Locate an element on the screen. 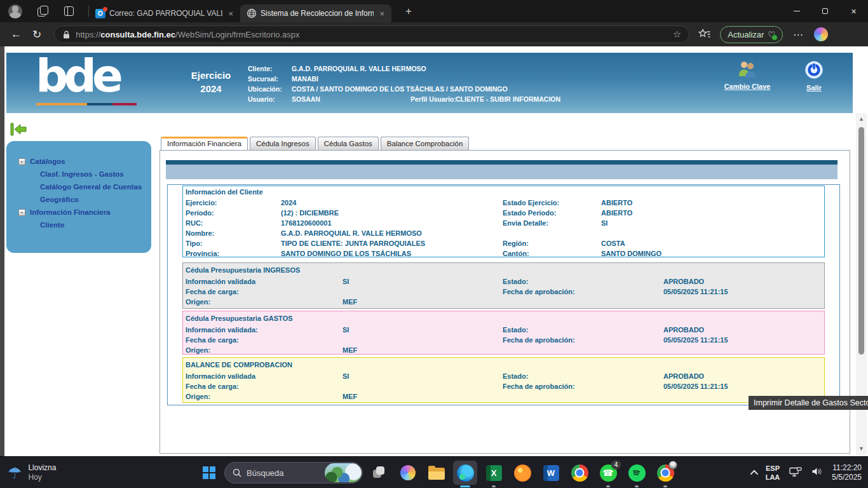 Image resolution: width=868 pixels, height=488 pixels. excel-icon: X is located at coordinates (494, 473).